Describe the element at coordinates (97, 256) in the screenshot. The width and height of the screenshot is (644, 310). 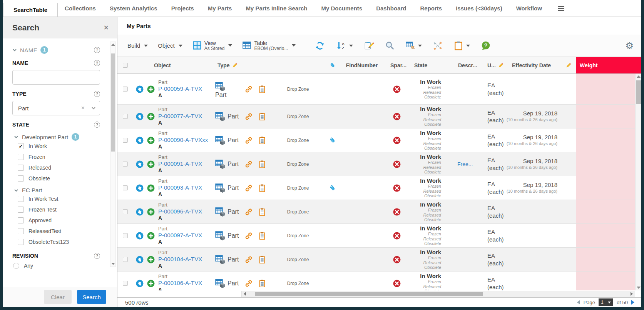
I see `help-icon: ?` at that location.